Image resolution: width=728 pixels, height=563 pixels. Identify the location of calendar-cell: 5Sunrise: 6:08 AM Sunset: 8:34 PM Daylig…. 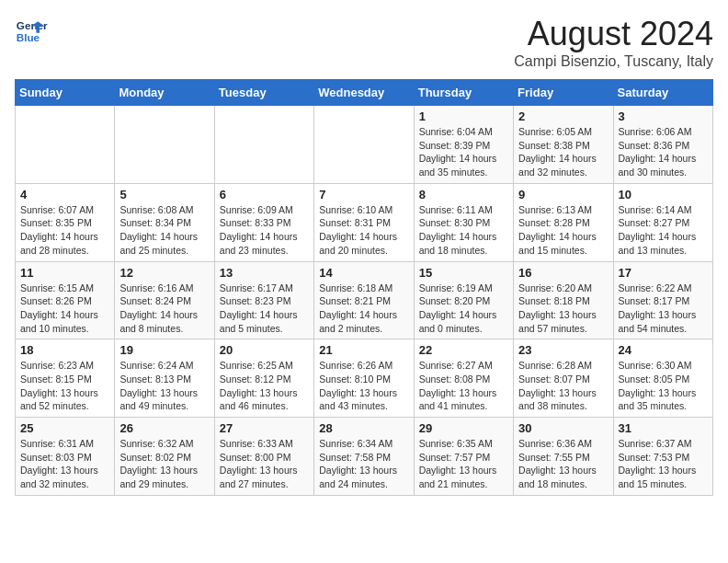
(165, 223).